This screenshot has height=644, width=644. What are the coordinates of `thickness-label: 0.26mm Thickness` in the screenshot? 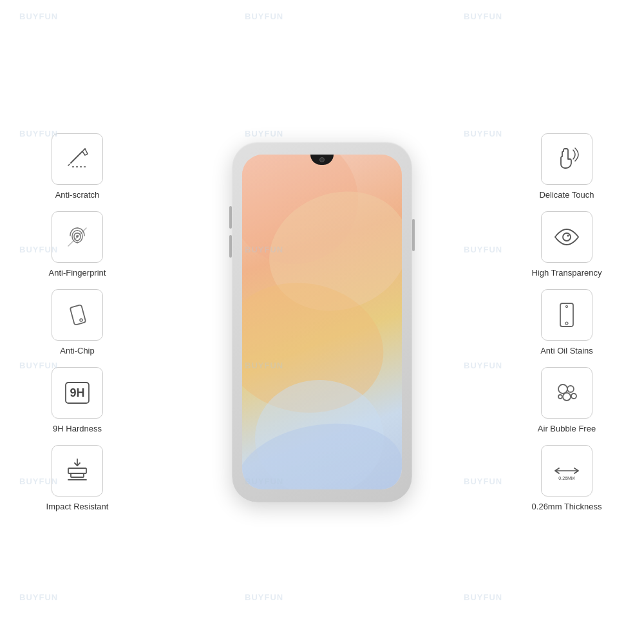 It's located at (567, 506).